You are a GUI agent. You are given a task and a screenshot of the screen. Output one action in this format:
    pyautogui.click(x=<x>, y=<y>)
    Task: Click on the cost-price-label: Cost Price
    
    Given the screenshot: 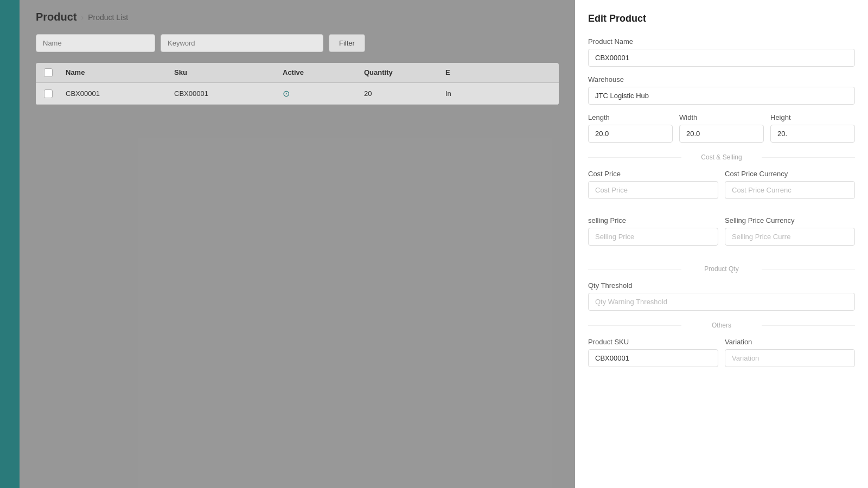 What is the action you would take?
    pyautogui.click(x=653, y=174)
    